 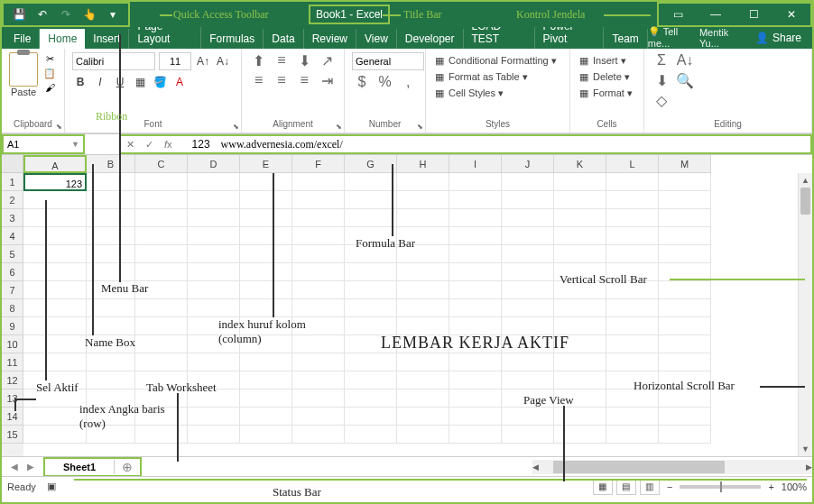 I want to click on number-format-select, so click(x=388, y=61).